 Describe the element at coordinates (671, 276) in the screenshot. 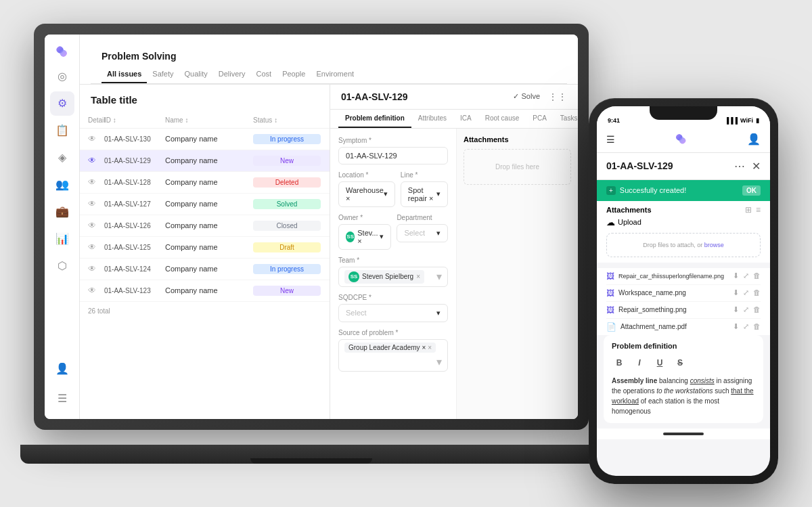

I see `file-name: Repair_car_thiissuper​longfilename.png` at that location.